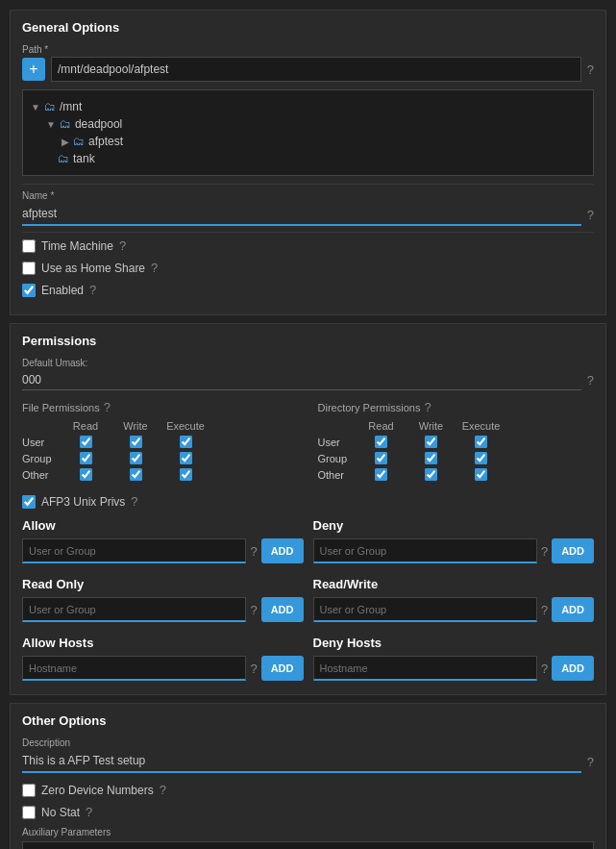 The height and width of the screenshot is (849, 616). I want to click on dir-group-execute, so click(480, 458).